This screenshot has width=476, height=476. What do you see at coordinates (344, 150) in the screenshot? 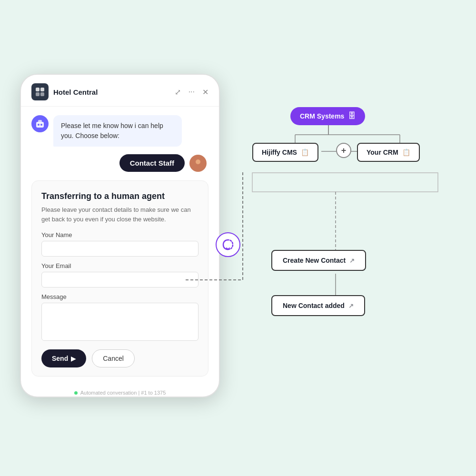
I see `plus-label: +` at bounding box center [344, 150].